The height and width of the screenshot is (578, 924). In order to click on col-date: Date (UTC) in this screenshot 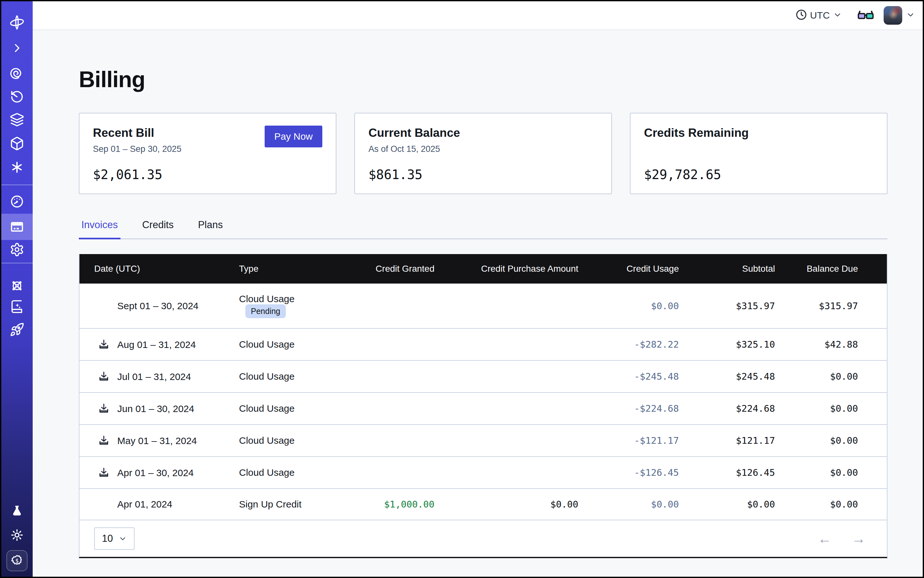, I will do `click(159, 269)`.